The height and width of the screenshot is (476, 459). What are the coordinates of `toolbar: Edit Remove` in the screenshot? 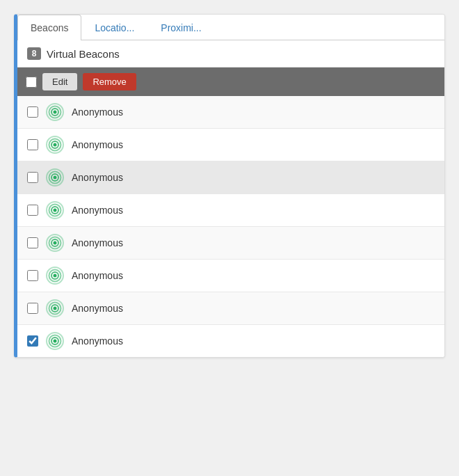 It's located at (231, 82).